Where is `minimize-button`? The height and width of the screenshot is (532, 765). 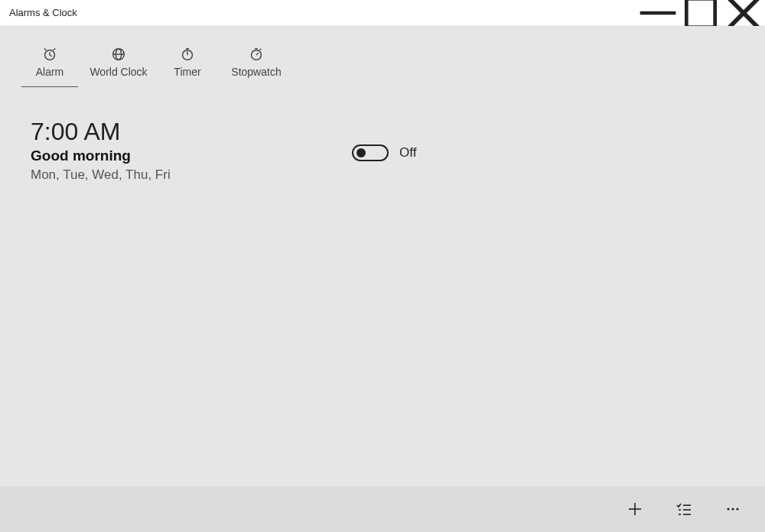 minimize-button is located at coordinates (658, 12).